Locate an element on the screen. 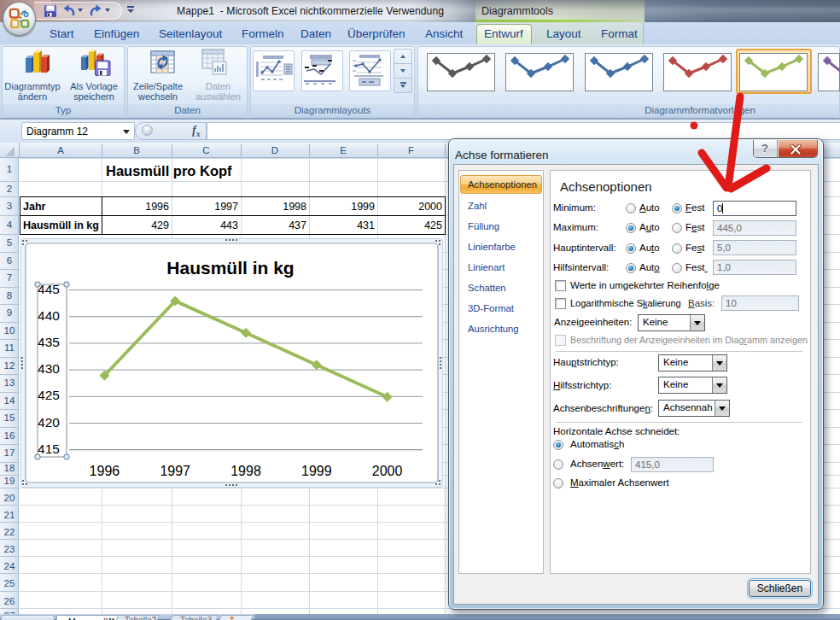 Image resolution: width=840 pixels, height=620 pixels. svg-text: 445 is located at coordinates (49, 289).